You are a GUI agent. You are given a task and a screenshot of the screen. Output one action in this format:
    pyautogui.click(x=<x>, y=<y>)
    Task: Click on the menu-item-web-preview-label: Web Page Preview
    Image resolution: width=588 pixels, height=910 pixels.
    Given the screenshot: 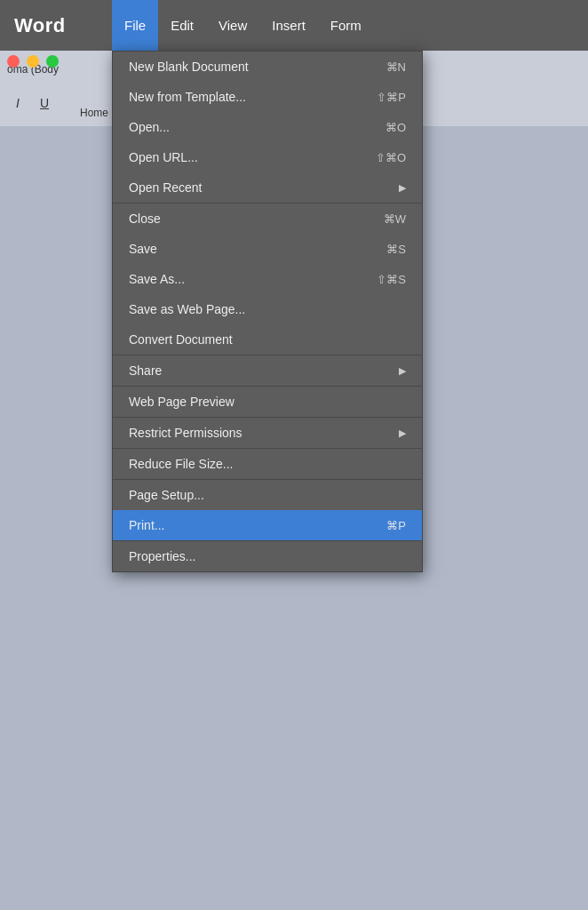 What is the action you would take?
    pyautogui.click(x=181, y=402)
    